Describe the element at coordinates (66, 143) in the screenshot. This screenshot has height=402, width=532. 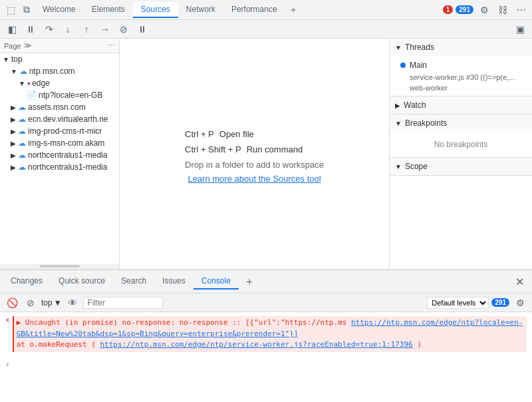
I see `tree-label-img-s: img-s-msn-com.akam` at that location.